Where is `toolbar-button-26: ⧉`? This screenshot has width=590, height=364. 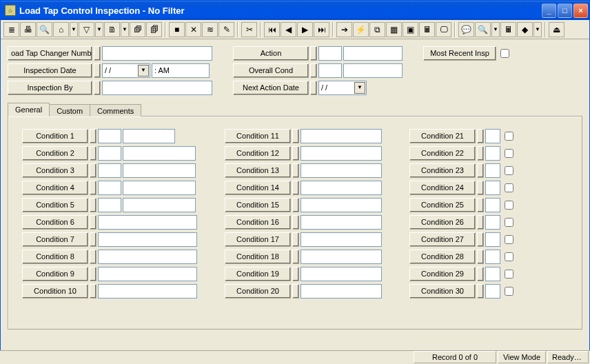
toolbar-button-26: ⧉ is located at coordinates (378, 30).